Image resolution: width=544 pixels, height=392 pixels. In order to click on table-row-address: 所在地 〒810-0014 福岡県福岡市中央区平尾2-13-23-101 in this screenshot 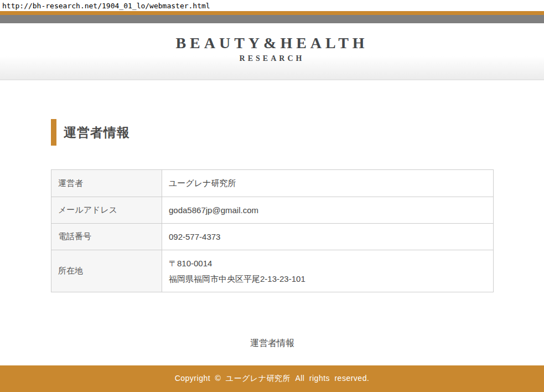, I will do `click(272, 271)`.